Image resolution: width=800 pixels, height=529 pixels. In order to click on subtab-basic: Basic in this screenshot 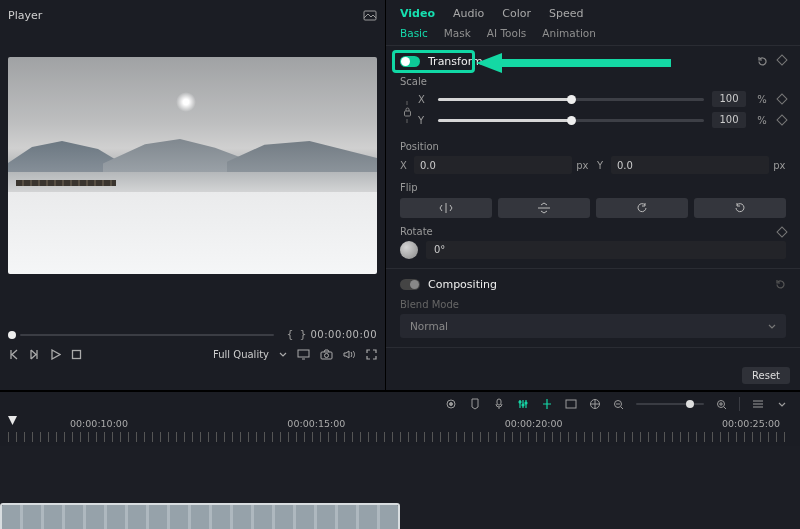, I will do `click(414, 33)`.